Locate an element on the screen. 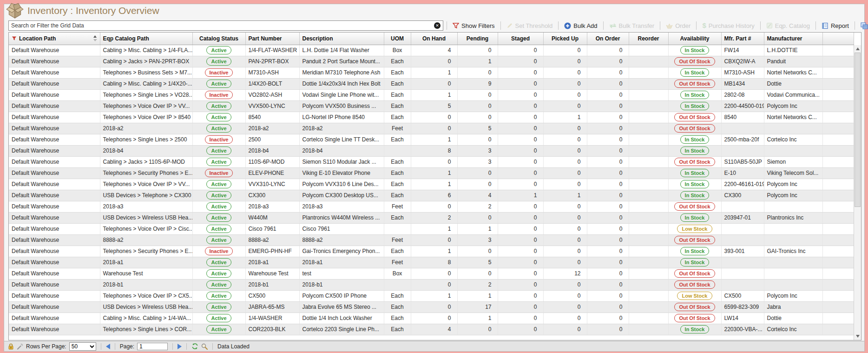 The height and width of the screenshot is (353, 868). cell-eqp-catalog-path: 2018-a2 is located at coordinates (146, 128).